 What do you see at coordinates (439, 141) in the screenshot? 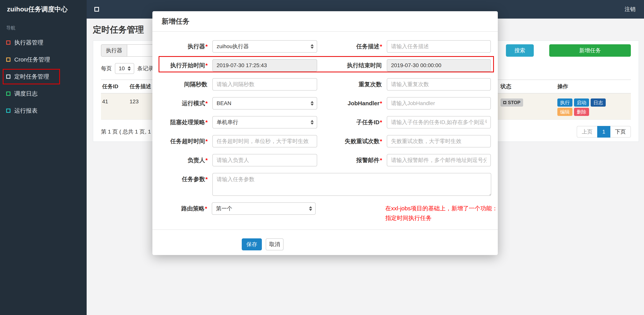
I see `retry-count-input` at bounding box center [439, 141].